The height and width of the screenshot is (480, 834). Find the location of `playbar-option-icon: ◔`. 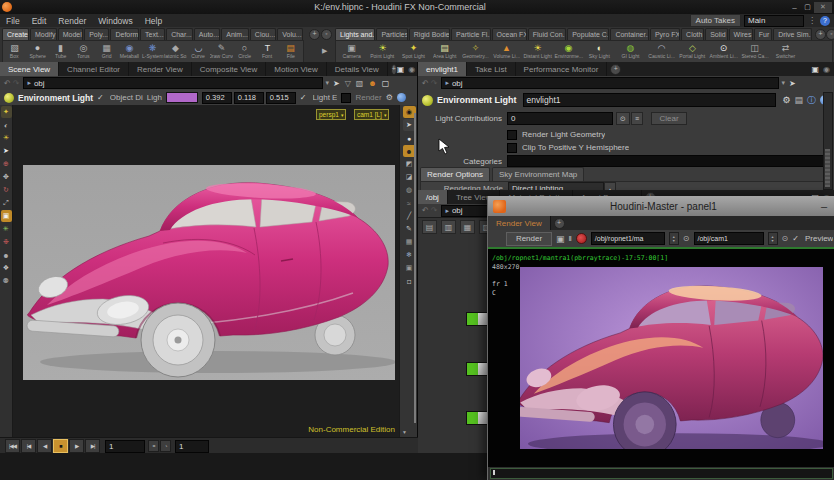

playbar-option-icon: ◔ is located at coordinates (166, 446).